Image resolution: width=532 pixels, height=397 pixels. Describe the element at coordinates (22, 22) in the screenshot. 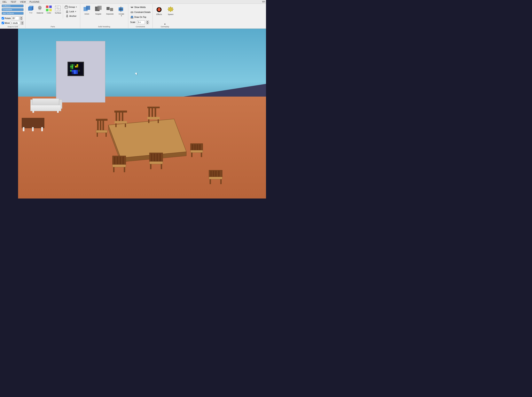

I see `move-up-btn: ▲` at that location.